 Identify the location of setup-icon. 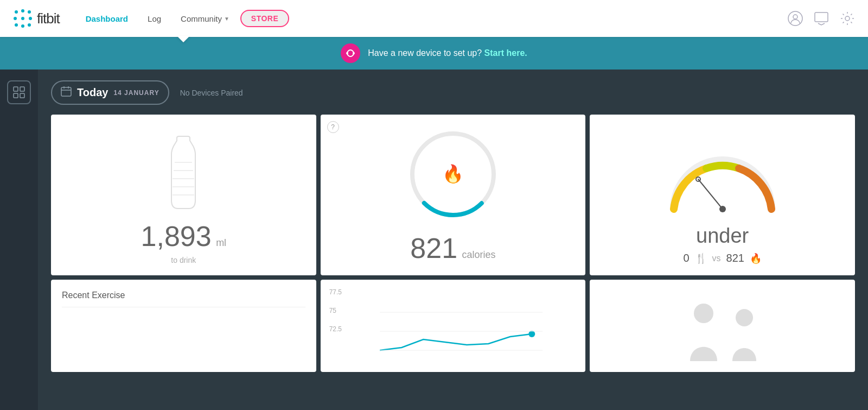
(350, 53).